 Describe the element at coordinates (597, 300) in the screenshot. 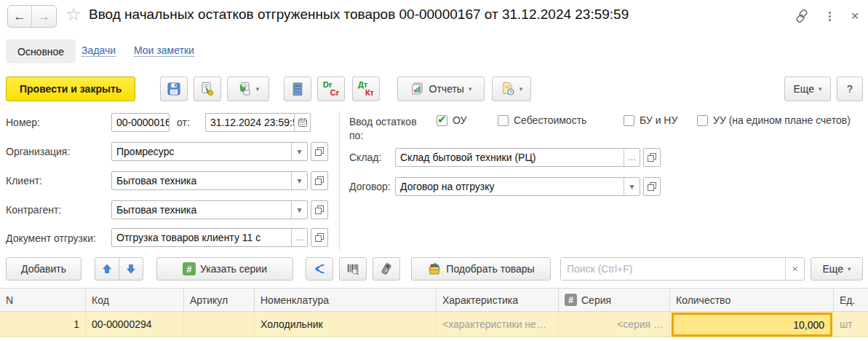

I see `column-header-series-label: Серия` at that location.